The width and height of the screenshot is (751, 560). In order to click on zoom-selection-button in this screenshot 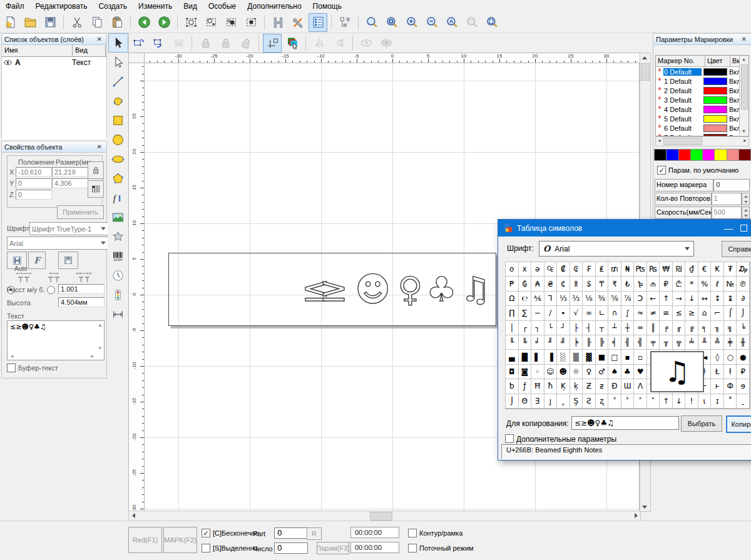, I will do `click(472, 23)`.